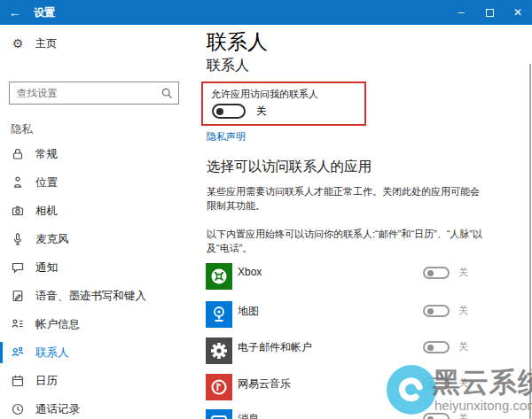 The height and width of the screenshot is (419, 532). I want to click on maximize-icon, so click(489, 12).